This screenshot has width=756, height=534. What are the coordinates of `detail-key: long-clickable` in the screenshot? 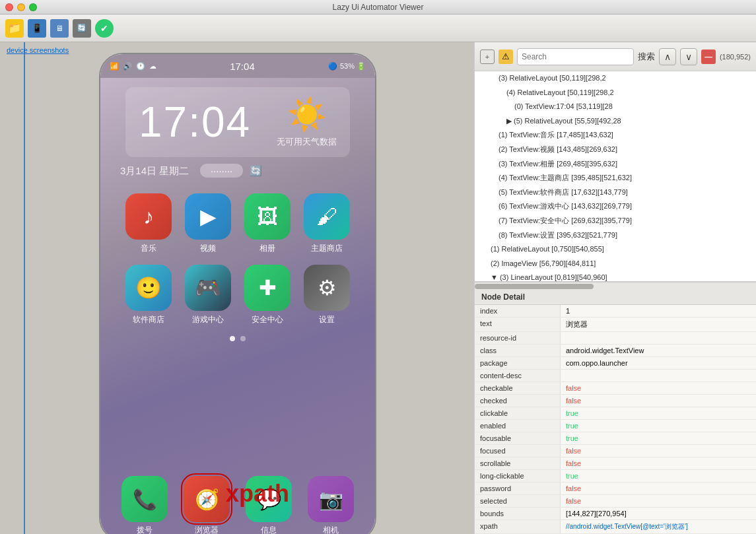 It's located at (518, 476).